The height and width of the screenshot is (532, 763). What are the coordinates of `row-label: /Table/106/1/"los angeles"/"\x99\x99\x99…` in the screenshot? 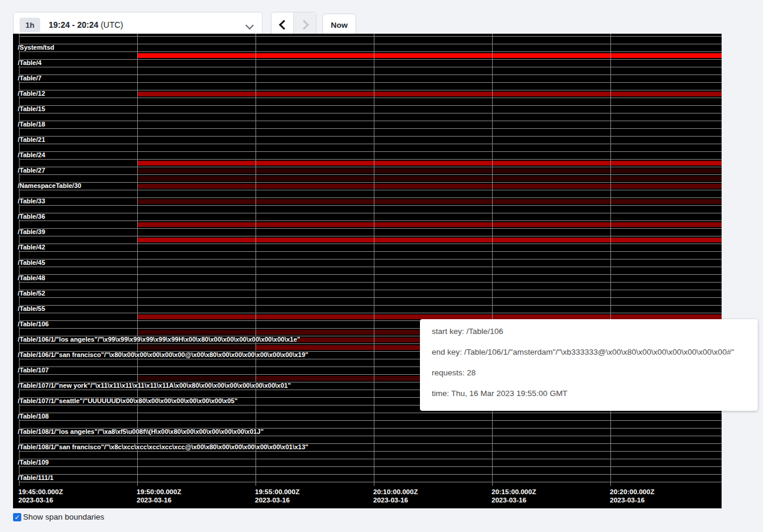 It's located at (159, 339).